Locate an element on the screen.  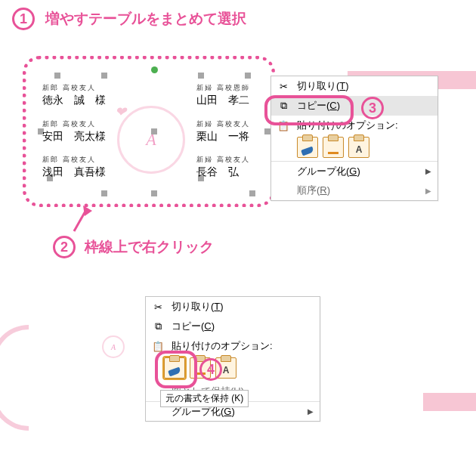
rotate-handle is located at coordinates (154, 70).